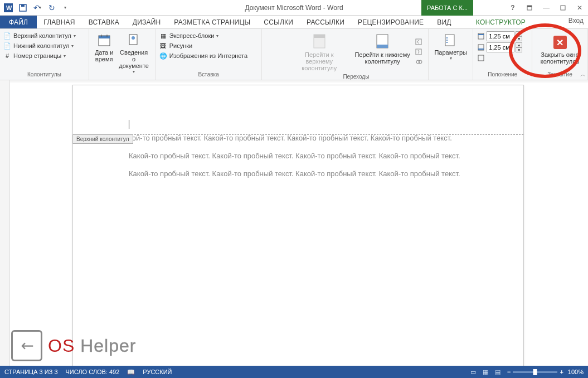 This screenshot has width=588, height=378. What do you see at coordinates (298, 135) in the screenshot?
I see `header-boundary` at bounding box center [298, 135].